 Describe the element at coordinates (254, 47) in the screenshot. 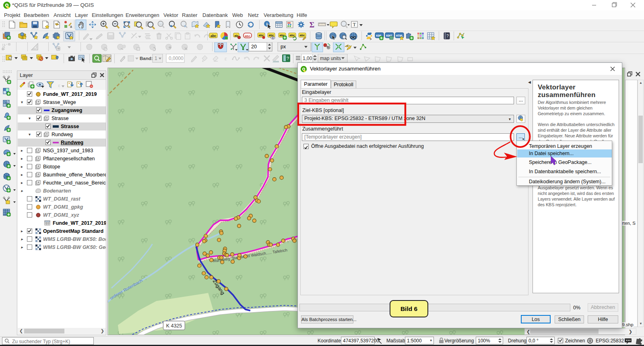

I see `svg-text: 20` at that location.